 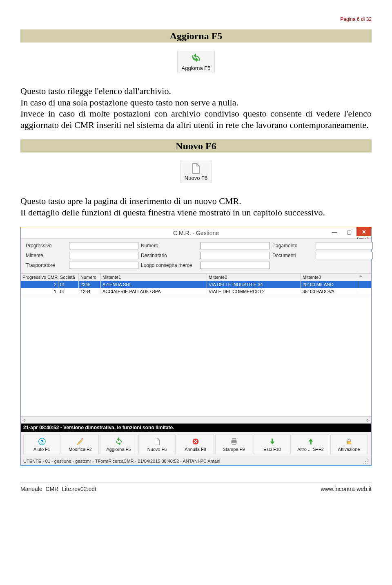 I want to click on filter-input-progressivo, so click(x=104, y=246).